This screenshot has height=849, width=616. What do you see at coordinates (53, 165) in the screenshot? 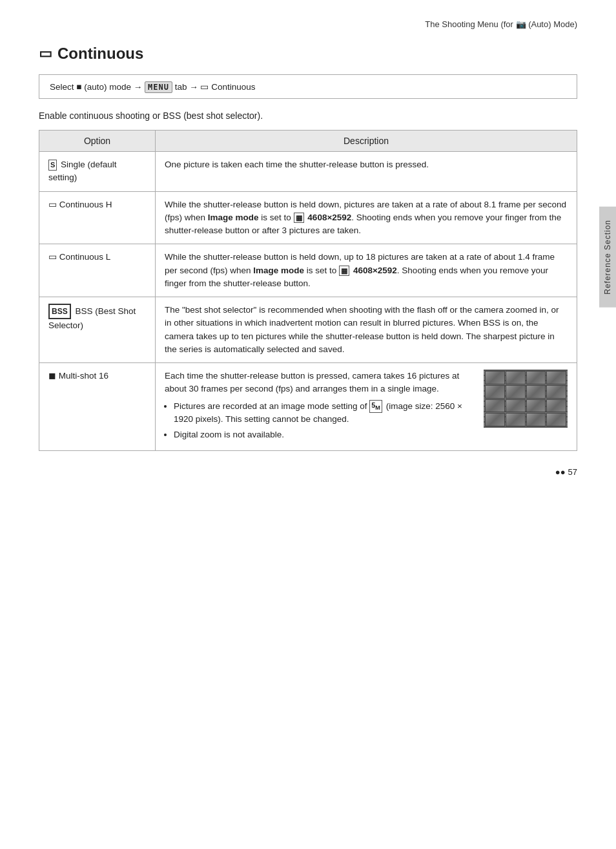
I see `single-icon: S` at bounding box center [53, 165].